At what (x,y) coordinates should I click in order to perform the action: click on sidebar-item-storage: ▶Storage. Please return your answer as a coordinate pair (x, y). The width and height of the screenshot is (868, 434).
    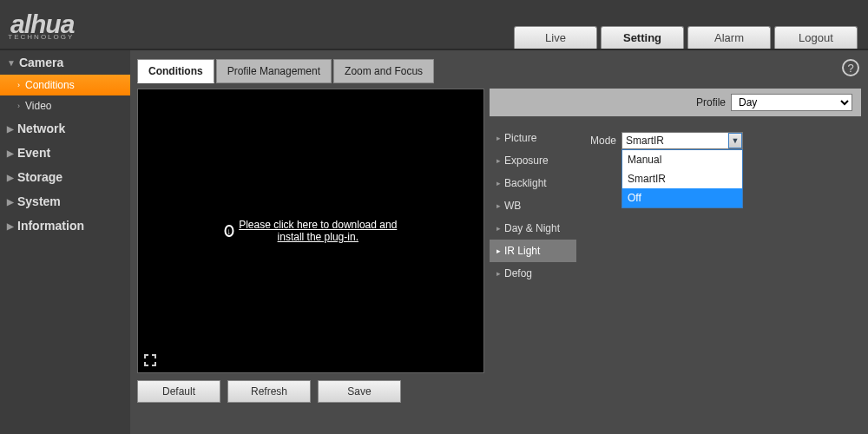
    Looking at the image, I should click on (65, 177).